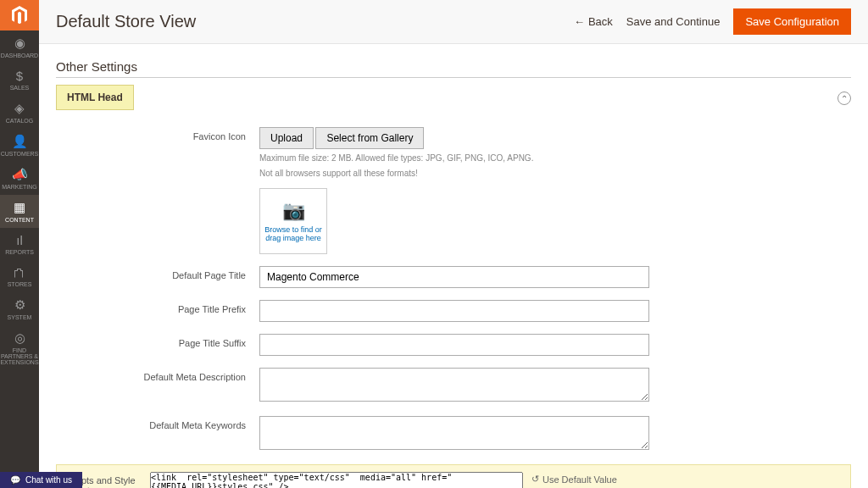 This screenshot has width=868, height=488. What do you see at coordinates (536, 480) in the screenshot?
I see `reset-icon: ↺` at bounding box center [536, 480].